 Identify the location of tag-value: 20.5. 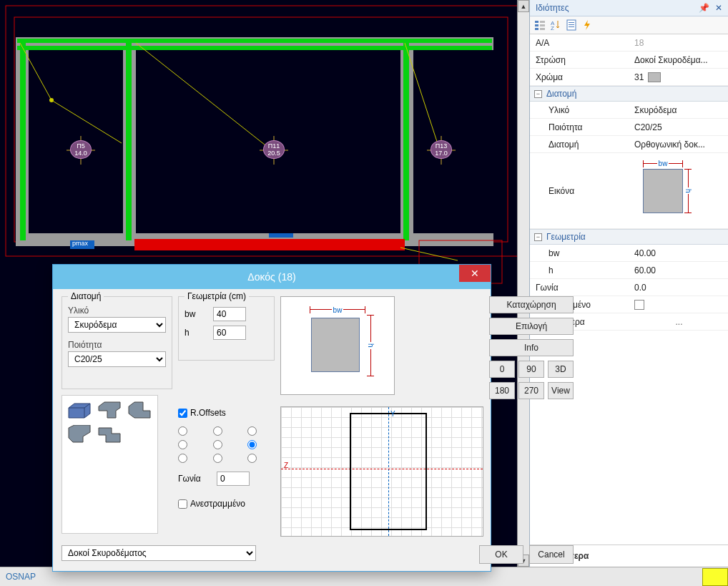
(274, 153).